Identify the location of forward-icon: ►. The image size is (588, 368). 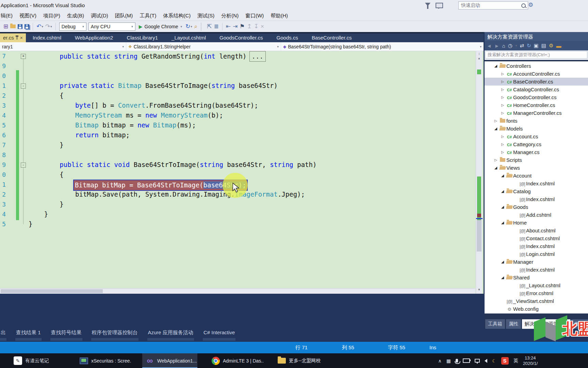
(497, 46).